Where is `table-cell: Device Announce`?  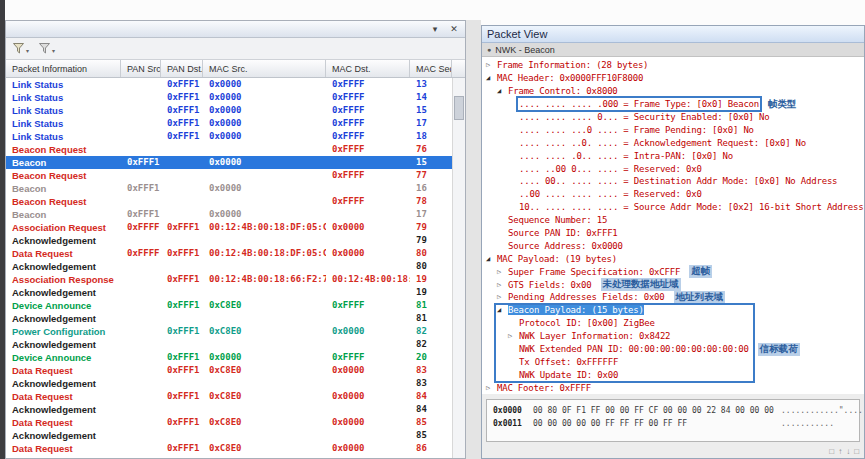
table-cell: Device Announce is located at coordinates (64, 358).